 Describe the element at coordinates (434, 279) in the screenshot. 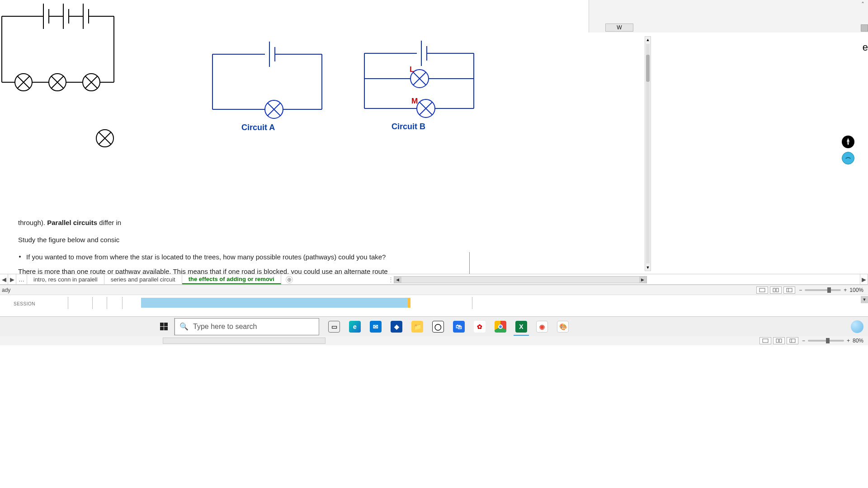

I see `sheet-tab-strip: ◀ ▶ … intro, res conn in paralell series…` at that location.